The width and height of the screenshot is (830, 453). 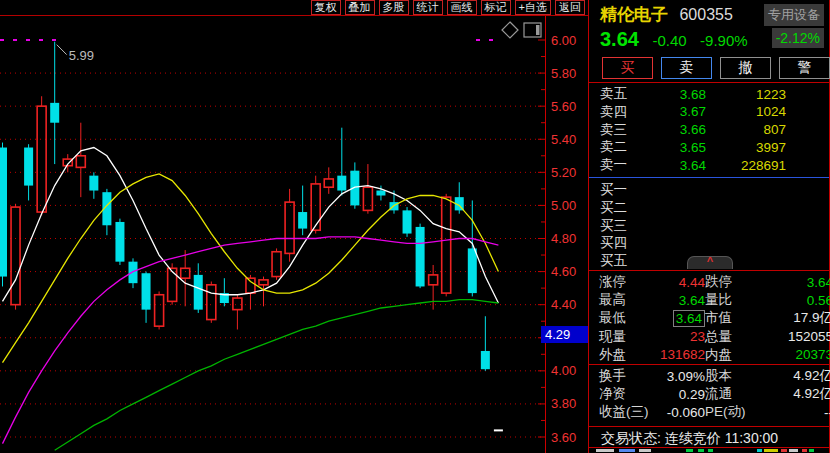 I want to click on stat-value: 0.56, so click(x=800, y=300).